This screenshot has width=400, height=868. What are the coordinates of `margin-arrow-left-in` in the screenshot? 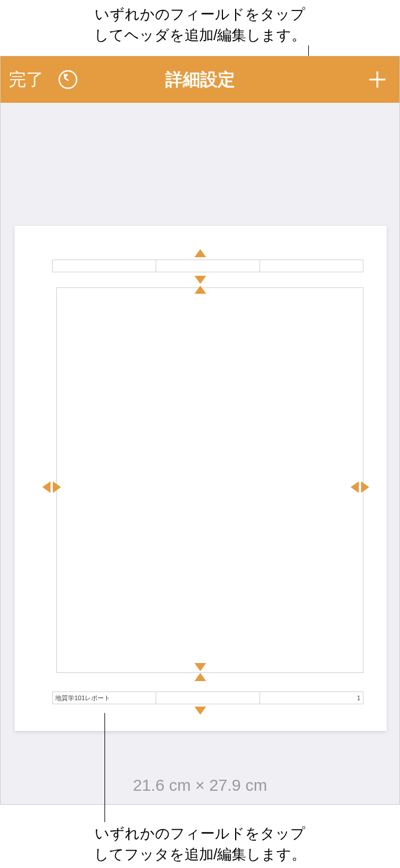 It's located at (46, 487).